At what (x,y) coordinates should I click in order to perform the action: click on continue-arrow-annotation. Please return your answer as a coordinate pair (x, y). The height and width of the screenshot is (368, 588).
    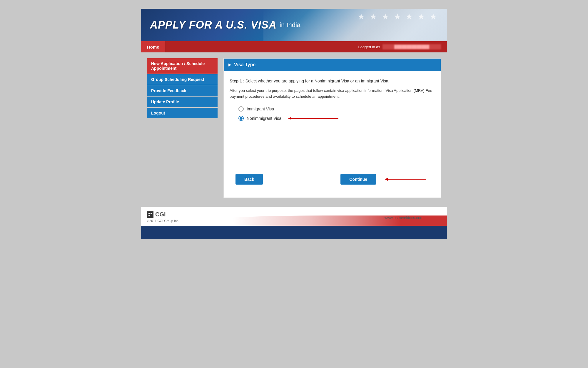
    Looking at the image, I should click on (405, 179).